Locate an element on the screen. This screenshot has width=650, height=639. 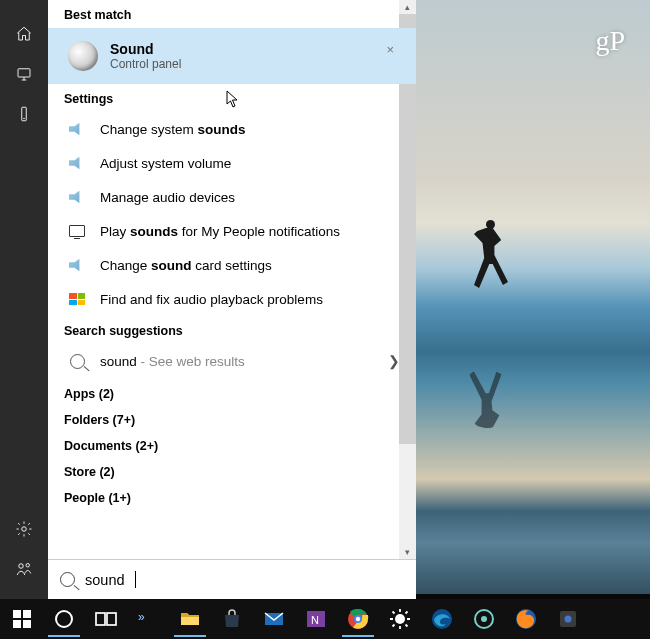
settings-result: Find and fix audio playback problems is located at coordinates (232, 299).